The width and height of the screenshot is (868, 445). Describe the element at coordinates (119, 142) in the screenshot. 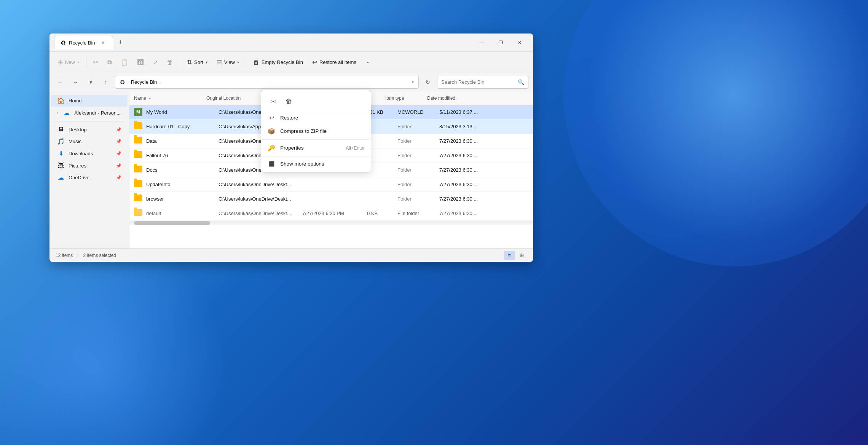

I see `music-pin-icon: 📌` at that location.